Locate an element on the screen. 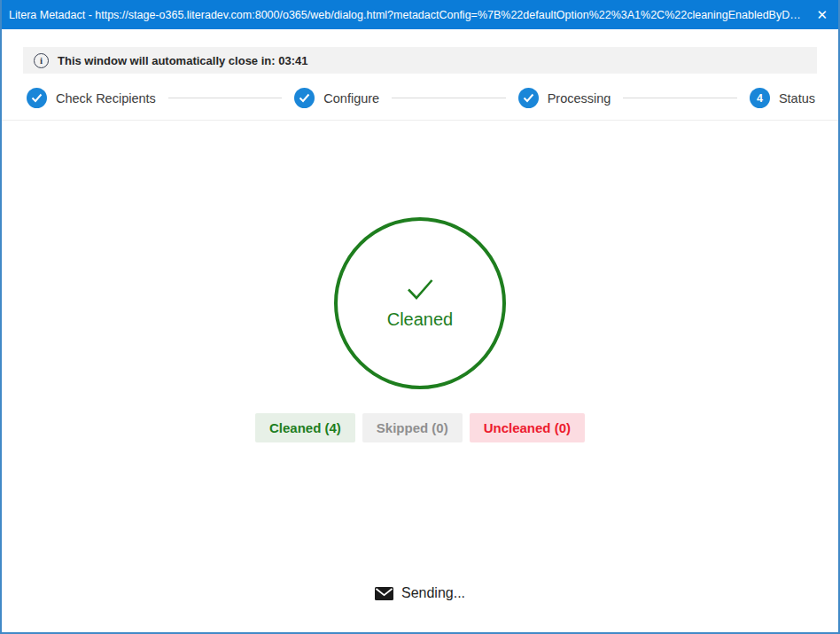 This screenshot has height=634, width=840. step-label: Status is located at coordinates (797, 98).